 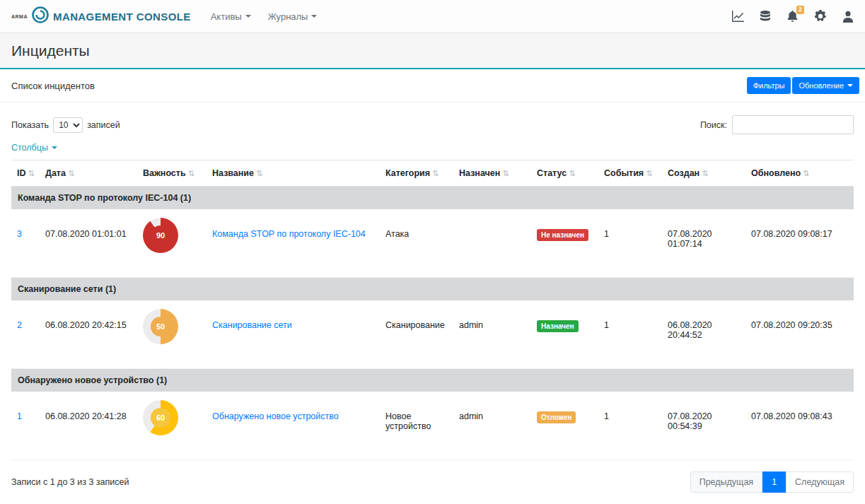 I want to click on panel-title: Список инцидентов, so click(x=53, y=86).